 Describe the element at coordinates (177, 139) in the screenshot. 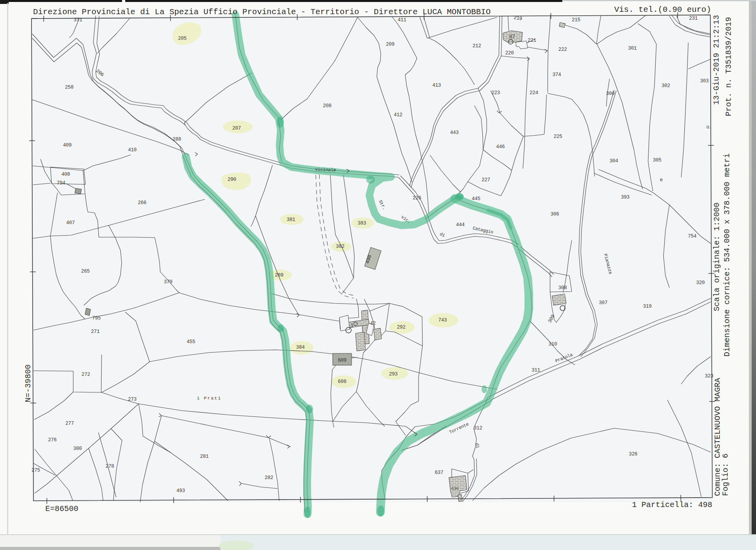

I see `svg-text: 288` at that location.